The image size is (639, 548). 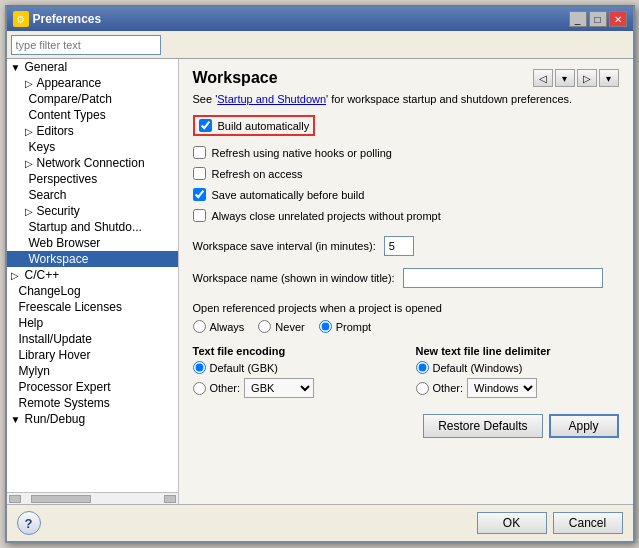 I want to click on refresh-access-label: Refresh on access, so click(x=258, y=174).